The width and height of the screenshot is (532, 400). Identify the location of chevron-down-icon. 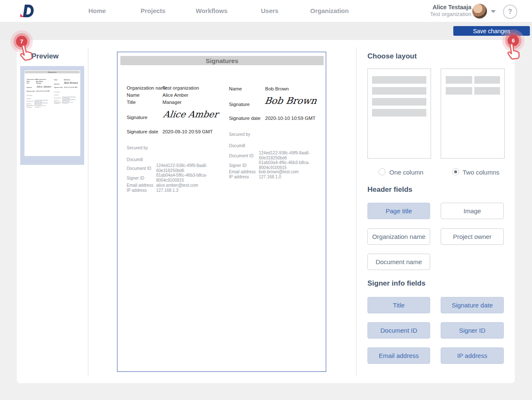
(493, 12).